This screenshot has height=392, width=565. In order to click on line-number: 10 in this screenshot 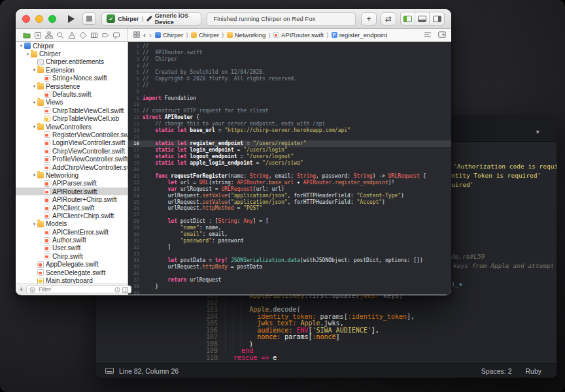, I will do `click(135, 105)`.